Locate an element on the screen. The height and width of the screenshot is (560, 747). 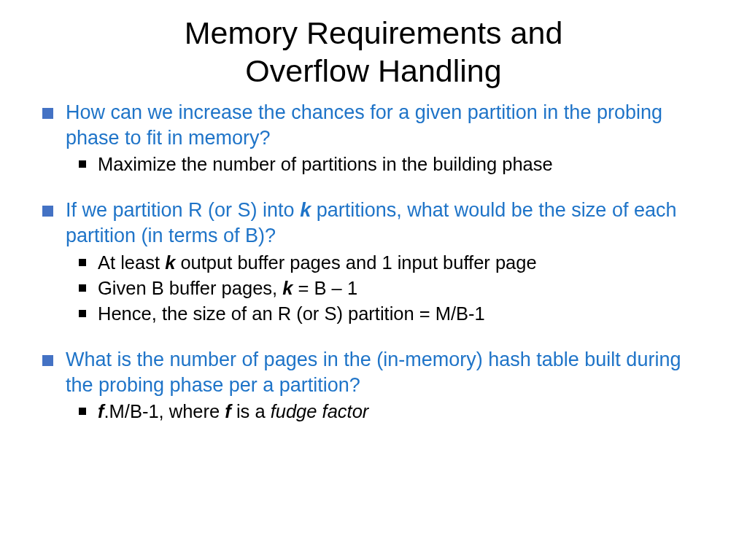
a31-fudge: fudge factor is located at coordinates (320, 411).